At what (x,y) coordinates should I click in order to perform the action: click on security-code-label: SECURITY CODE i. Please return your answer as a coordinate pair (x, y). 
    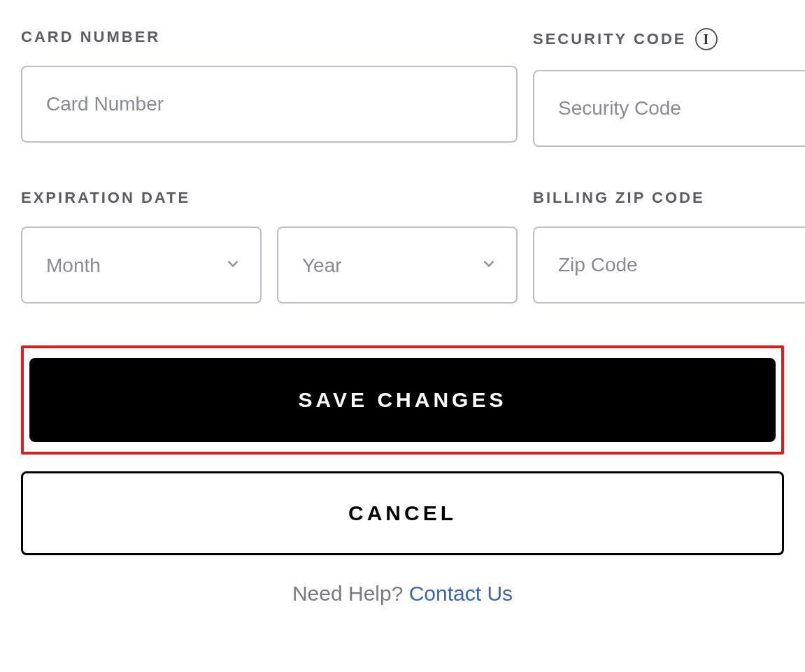
    Looking at the image, I should click on (669, 39).